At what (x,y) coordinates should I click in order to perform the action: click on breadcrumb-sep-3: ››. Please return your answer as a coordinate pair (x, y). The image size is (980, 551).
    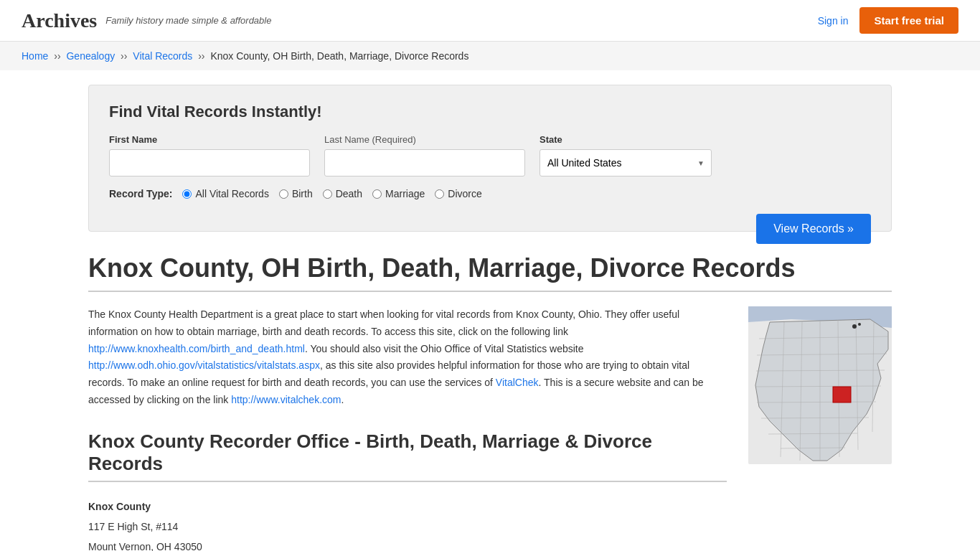
    Looking at the image, I should click on (202, 56).